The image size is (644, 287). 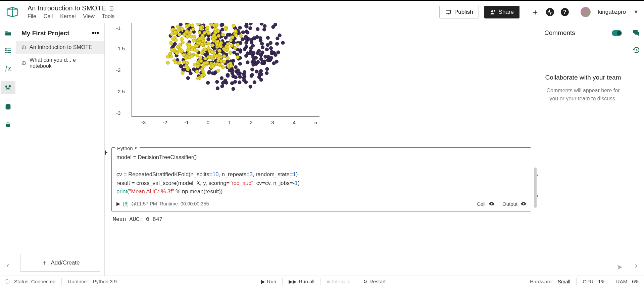 I want to click on run-button: ▶ Run, so click(x=269, y=282).